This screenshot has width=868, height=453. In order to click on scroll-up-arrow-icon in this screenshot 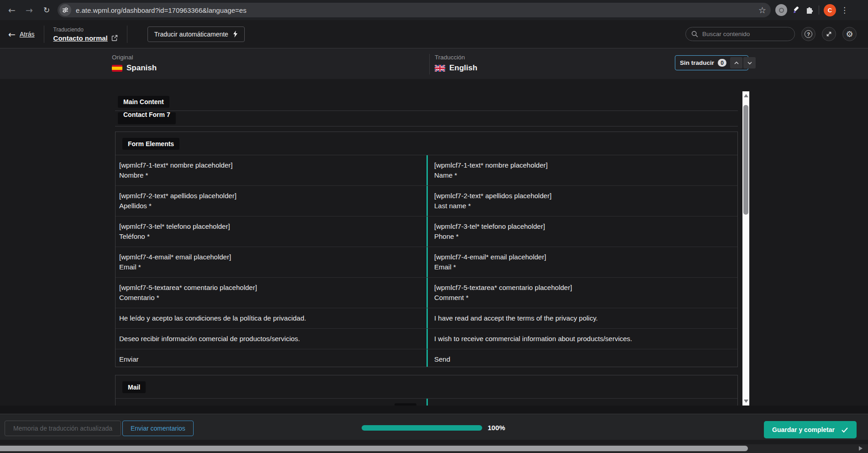, I will do `click(746, 96)`.